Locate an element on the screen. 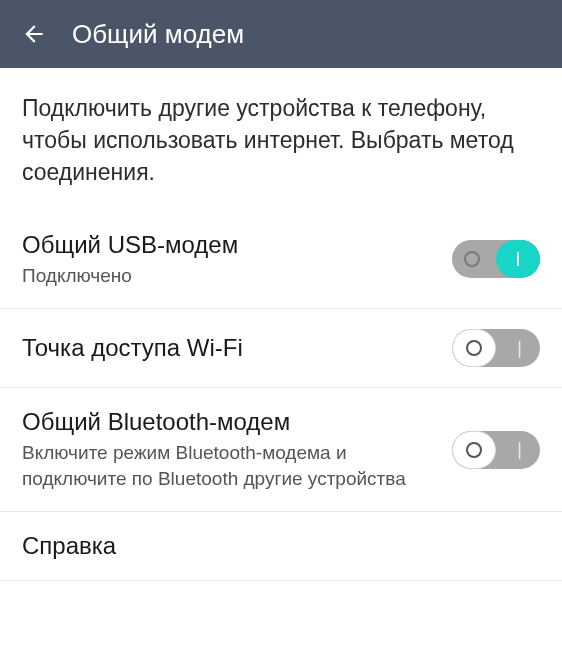  setting-help: Справка is located at coordinates (281, 546).